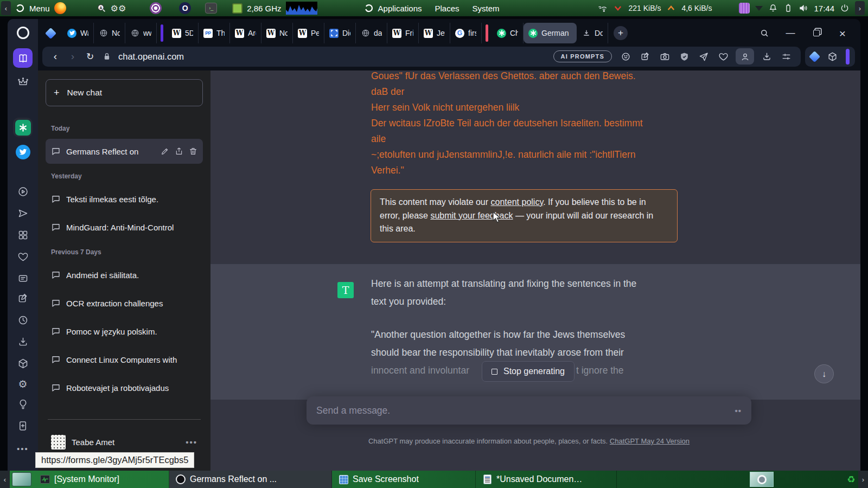 This screenshot has width=868, height=488. I want to click on browser-tab: WPete, so click(309, 33).